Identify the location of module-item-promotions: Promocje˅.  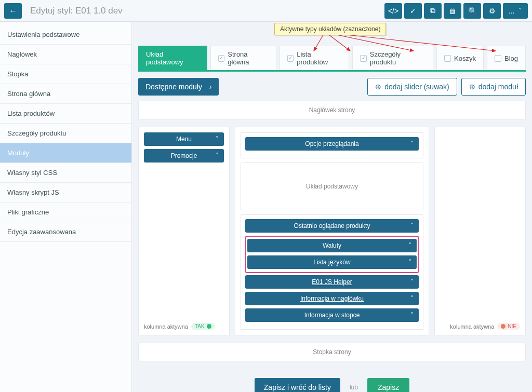
(184, 156).